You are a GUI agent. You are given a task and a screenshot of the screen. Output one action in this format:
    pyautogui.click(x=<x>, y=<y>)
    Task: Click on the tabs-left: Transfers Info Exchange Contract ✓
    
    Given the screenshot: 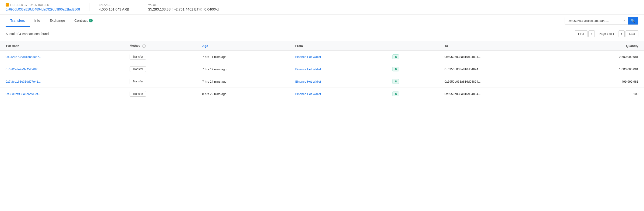 What is the action you would take?
    pyautogui.click(x=52, y=21)
    